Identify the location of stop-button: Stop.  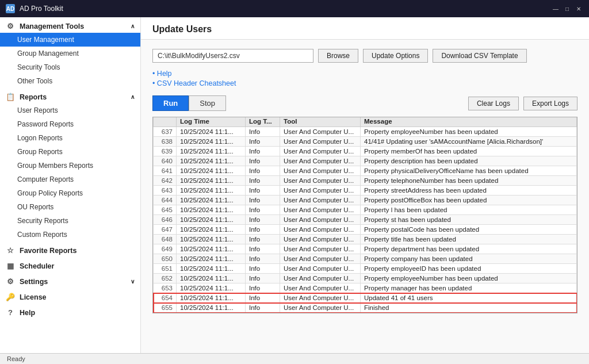
(207, 104).